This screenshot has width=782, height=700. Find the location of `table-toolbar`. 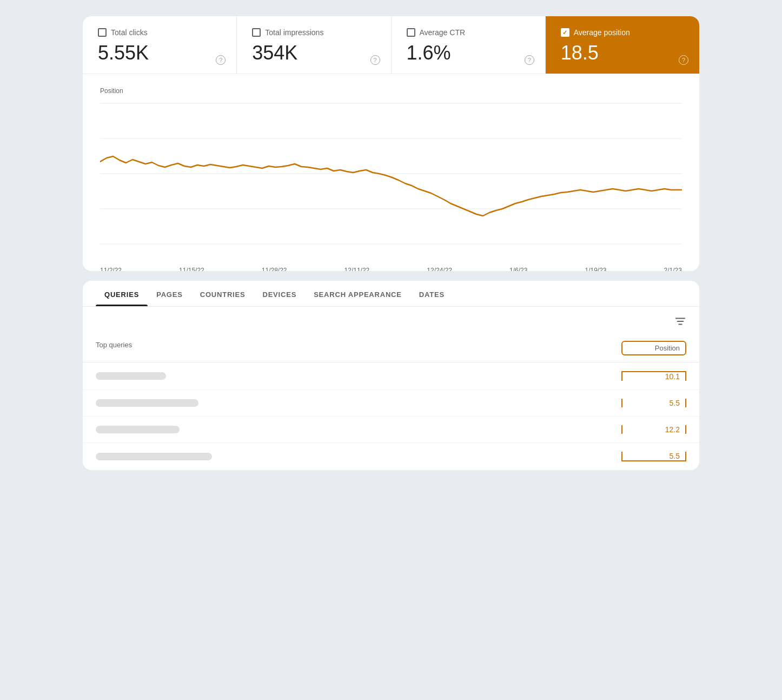

table-toolbar is located at coordinates (391, 320).